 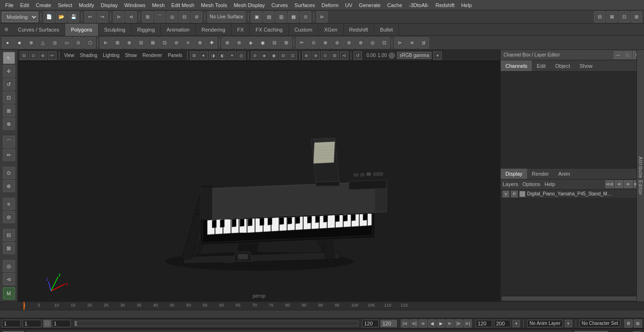 What do you see at coordinates (514, 194) in the screenshot?
I see `layer-playback-btn: P` at bounding box center [514, 194].